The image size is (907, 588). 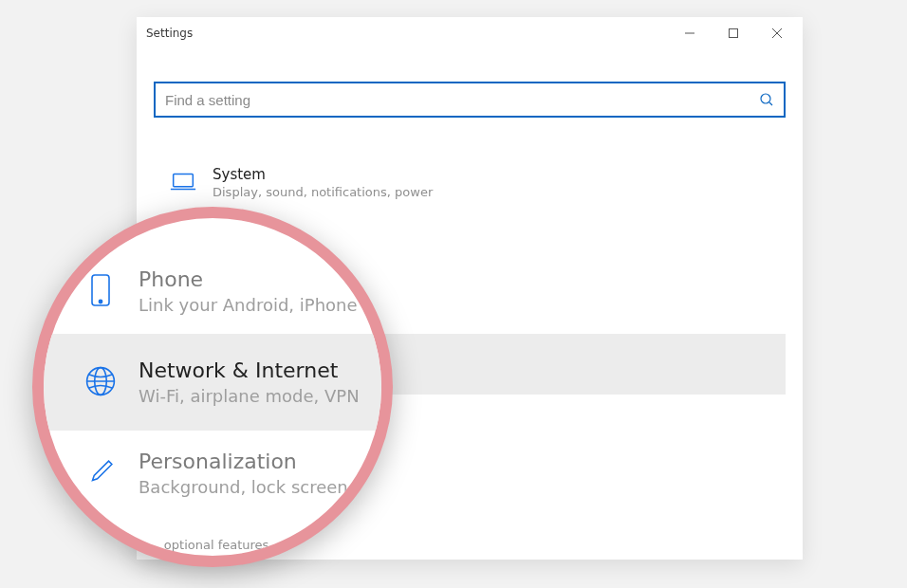 What do you see at coordinates (101, 381) in the screenshot?
I see `globe-icon` at bounding box center [101, 381].